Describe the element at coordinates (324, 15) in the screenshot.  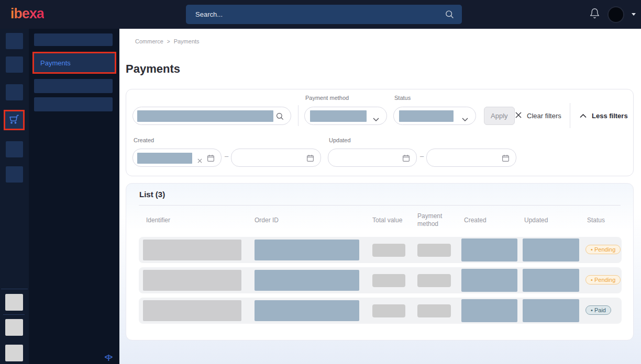
I see `global-search` at that location.